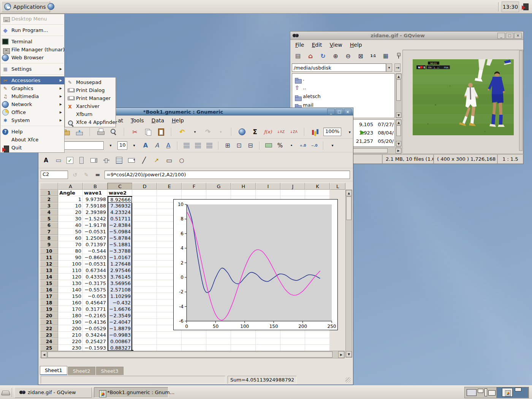 This screenshot has width=532, height=399. What do you see at coordinates (71, 335) in the screenshot?
I see `cell-A23: 210` at bounding box center [71, 335].